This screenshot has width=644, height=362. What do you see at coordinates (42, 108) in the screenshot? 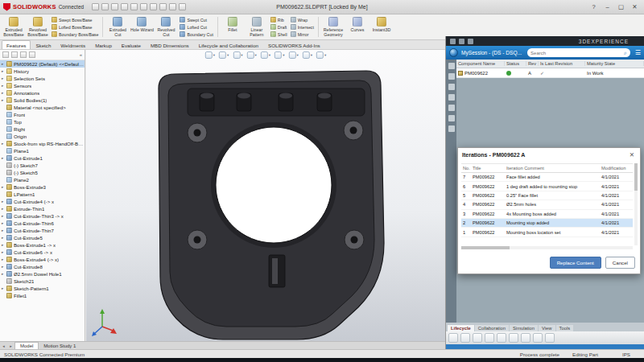
I see `tree-item-material-not-specified: Material <not specified>` at bounding box center [42, 108].